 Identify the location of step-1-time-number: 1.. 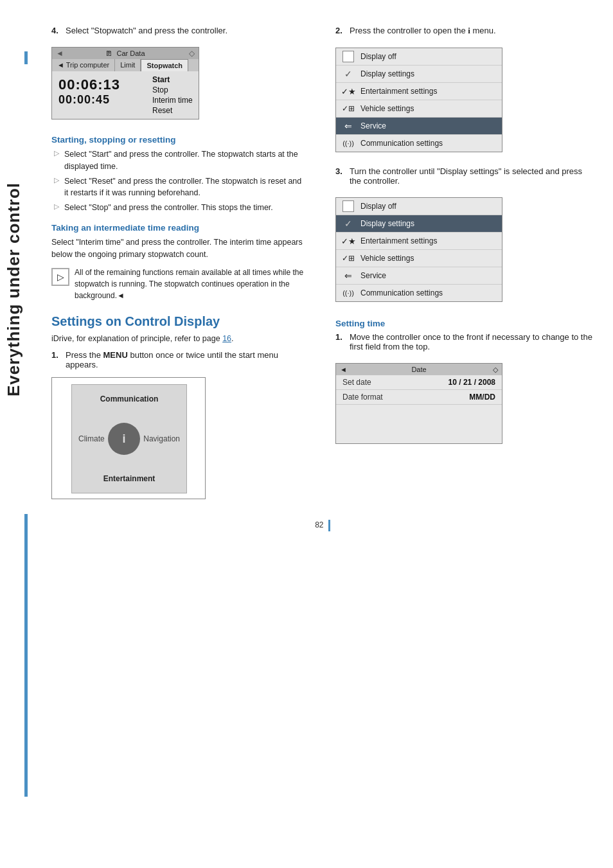
(341, 342).